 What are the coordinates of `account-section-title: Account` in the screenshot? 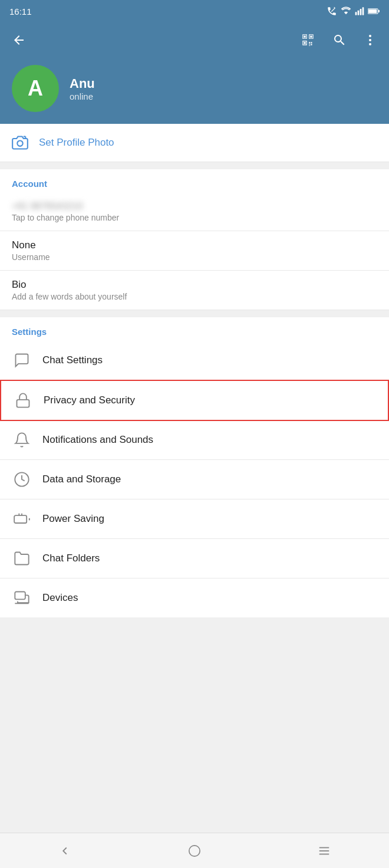 It's located at (29, 184).